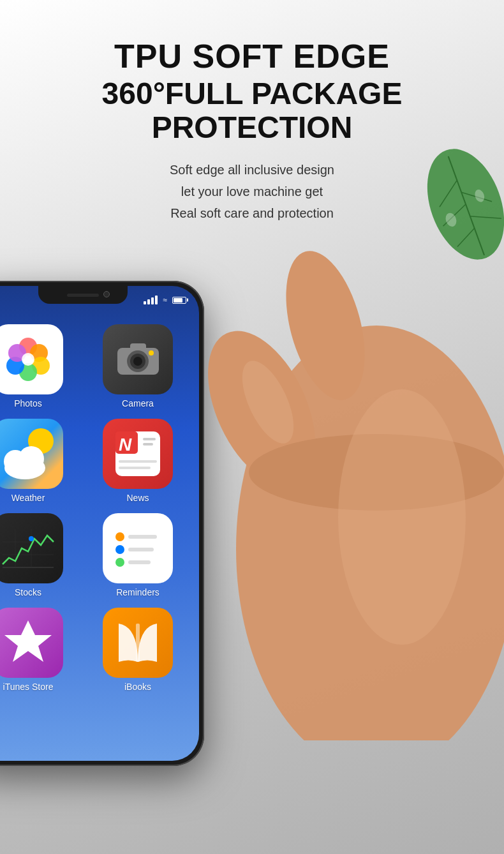 This screenshot has height=854, width=504. I want to click on itunes-label: iTunes Store, so click(28, 687).